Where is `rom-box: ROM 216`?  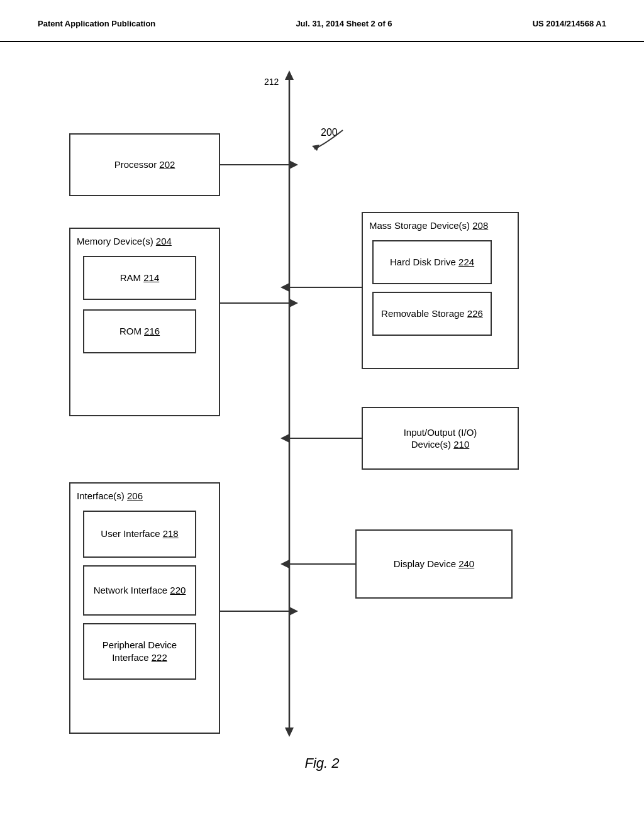 rom-box: ROM 216 is located at coordinates (140, 331).